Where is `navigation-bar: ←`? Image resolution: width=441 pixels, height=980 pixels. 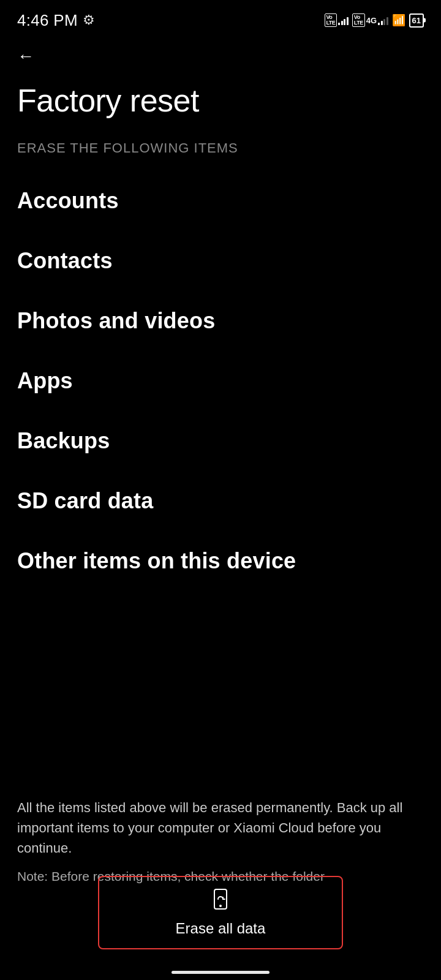
navigation-bar: ← is located at coordinates (221, 55).